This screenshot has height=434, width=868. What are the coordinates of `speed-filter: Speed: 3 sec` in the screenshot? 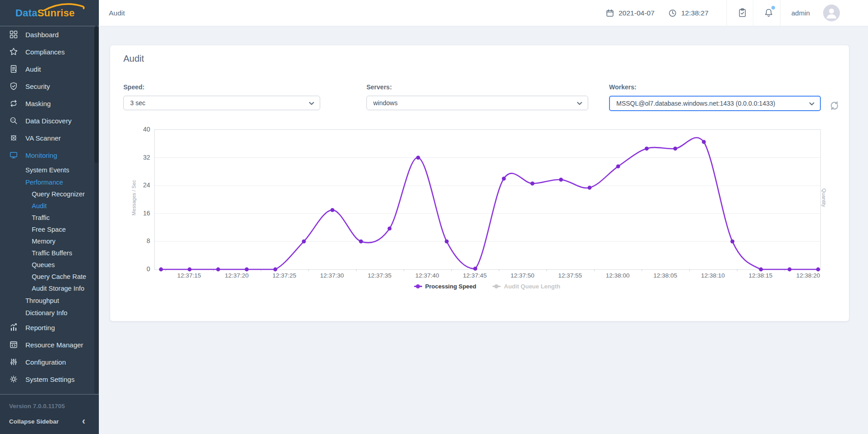 It's located at (222, 97).